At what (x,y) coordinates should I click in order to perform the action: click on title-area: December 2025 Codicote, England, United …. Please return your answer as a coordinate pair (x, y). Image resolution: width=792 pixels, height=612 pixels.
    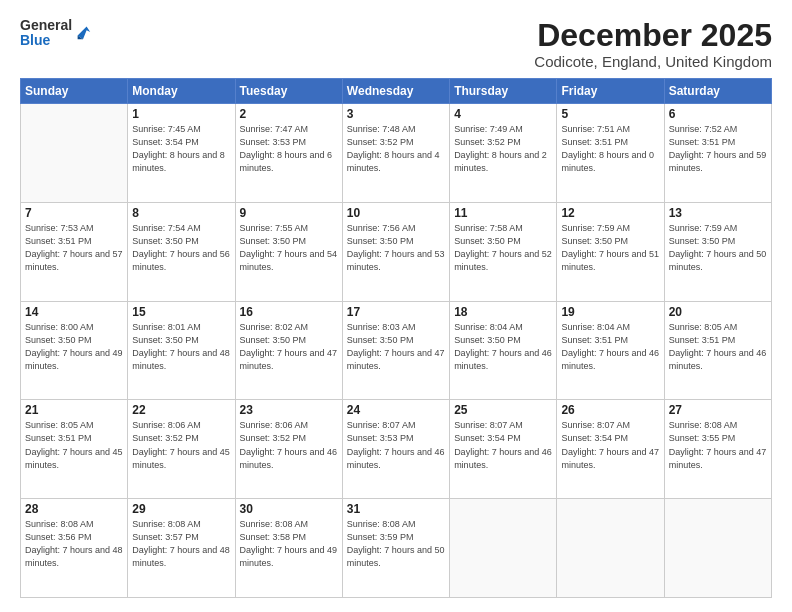
    Looking at the image, I should click on (653, 44).